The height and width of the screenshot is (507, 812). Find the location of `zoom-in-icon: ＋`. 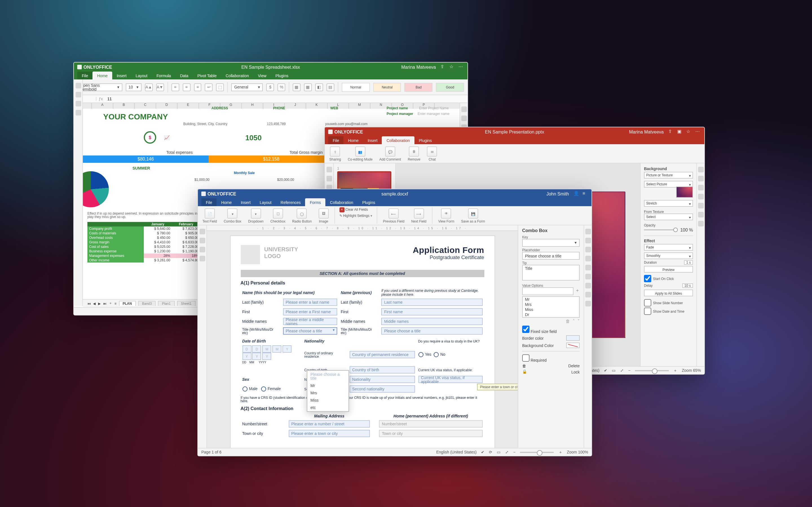

zoom-in-icon: ＋ is located at coordinates (560, 452).